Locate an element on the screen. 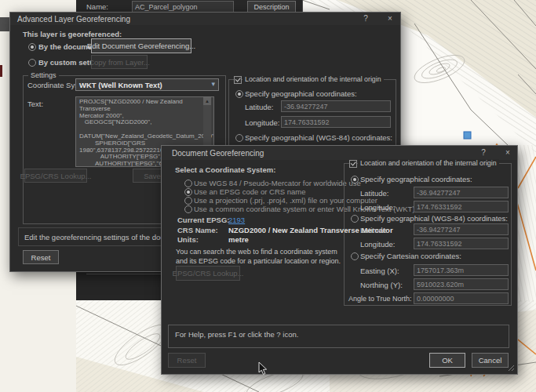 The height and width of the screenshot is (392, 536). document-dialog-title: Document Georeferencing is located at coordinates (218, 154).